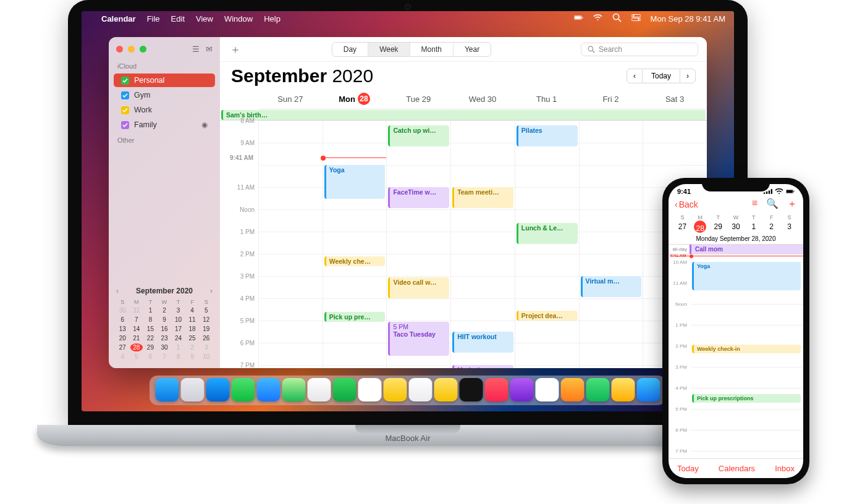 This screenshot has height=504, width=865. What do you see at coordinates (205, 19) in the screenshot?
I see `menubar-item-view: View` at bounding box center [205, 19].